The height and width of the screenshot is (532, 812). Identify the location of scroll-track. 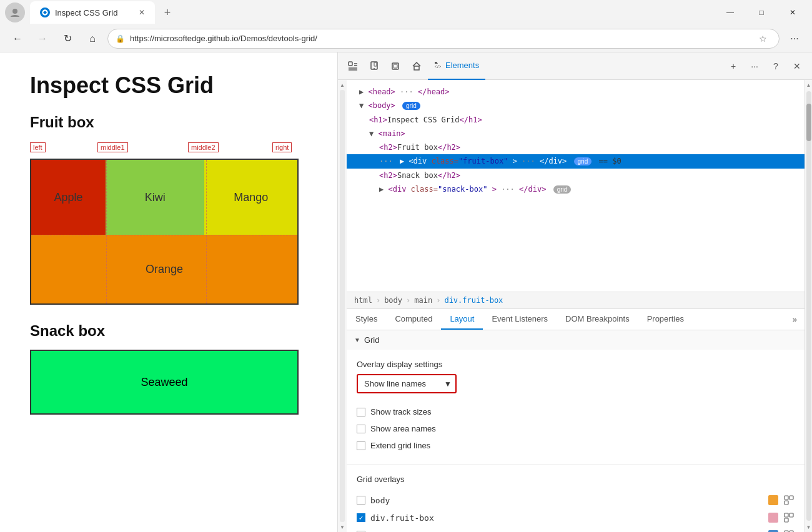
(342, 306).